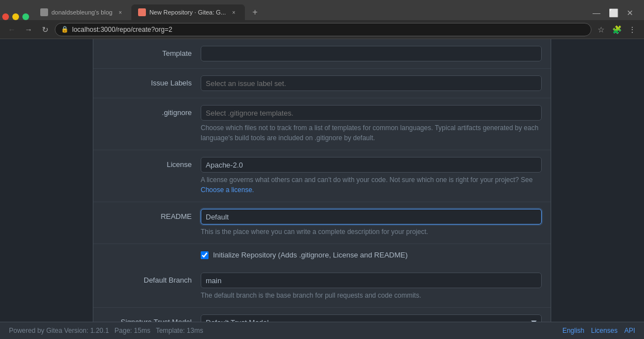 The height and width of the screenshot is (339, 644). Describe the element at coordinates (26, 17) in the screenshot. I see `maximize-window-btn` at that location.